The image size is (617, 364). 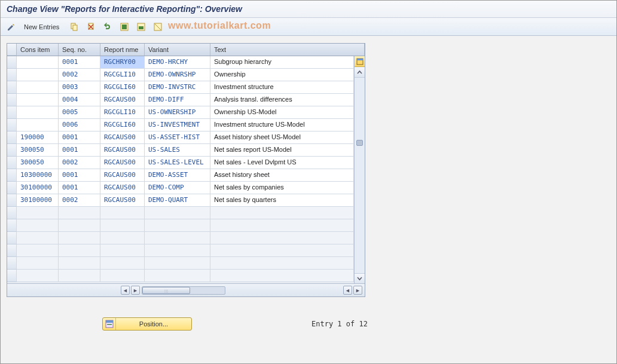 What do you see at coordinates (38, 151) in the screenshot?
I see `cell-cons-item: 300050` at bounding box center [38, 151].